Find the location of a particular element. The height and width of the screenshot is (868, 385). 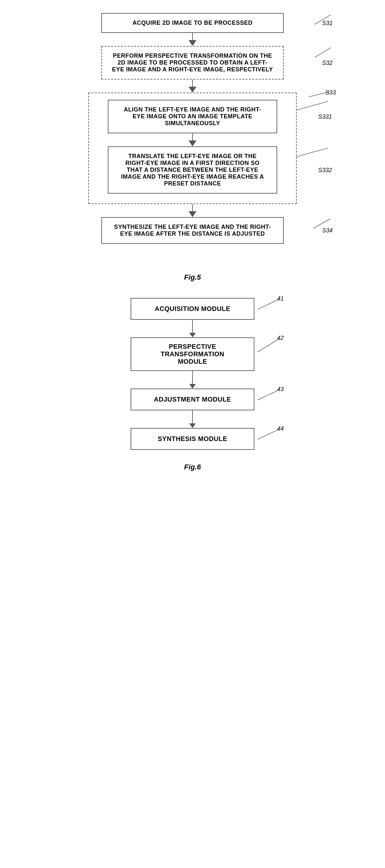

step-s331-label: S331 is located at coordinates (325, 117).